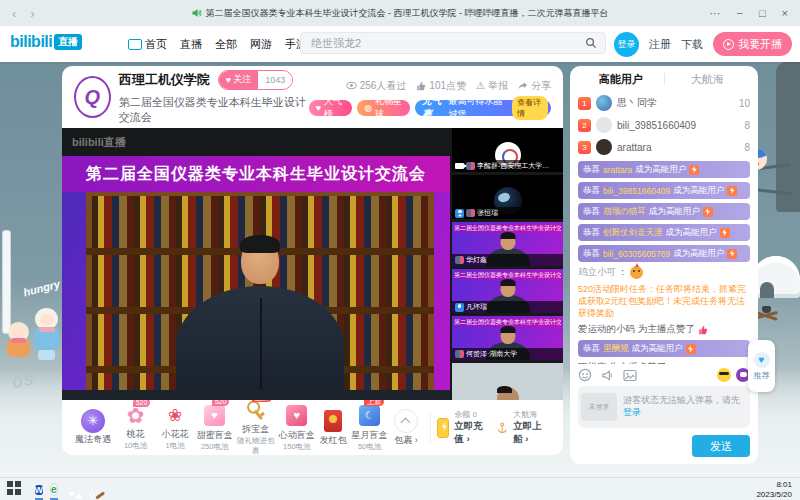  I want to click on recharge-button: 立即充值 ›, so click(471, 433).